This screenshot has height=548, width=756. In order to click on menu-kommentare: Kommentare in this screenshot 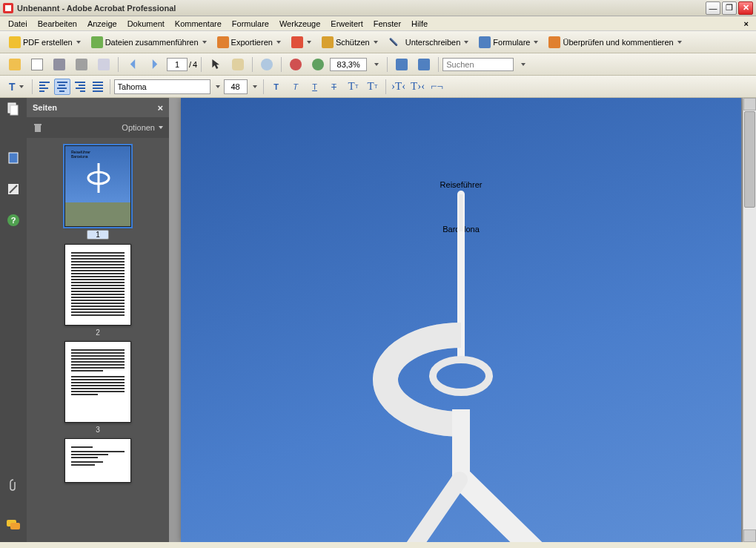, I will do `click(199, 24)`.